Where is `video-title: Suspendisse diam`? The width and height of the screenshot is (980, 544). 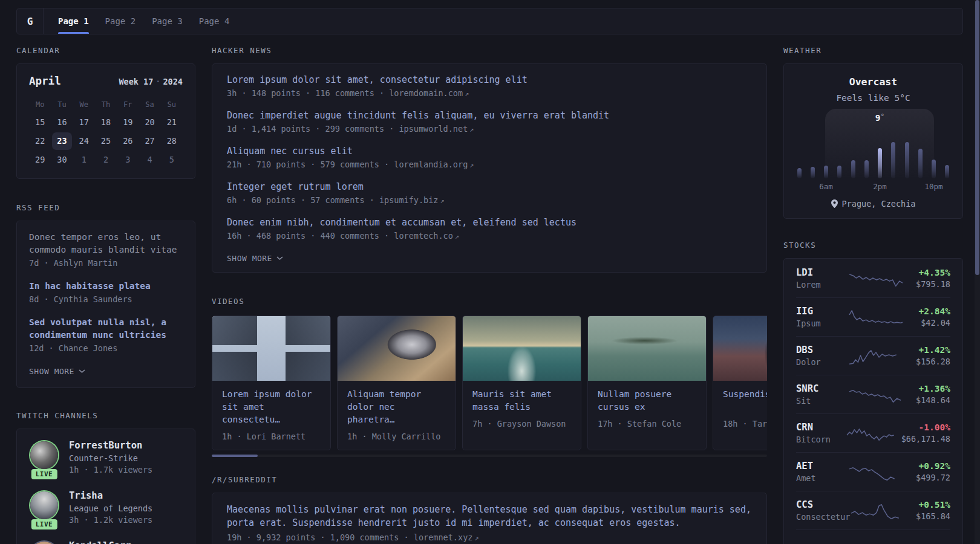
video-title: Suspendisse diam is located at coordinates (745, 401).